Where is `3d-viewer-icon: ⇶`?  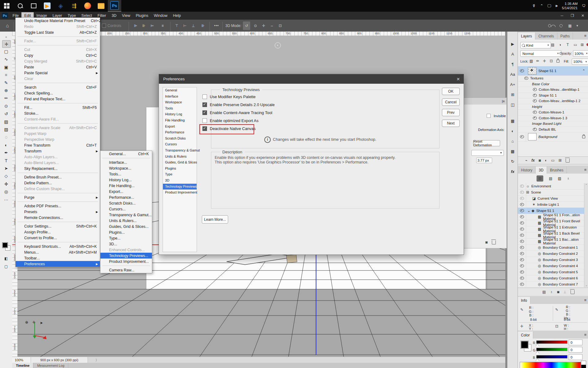 3d-viewer-icon: ⇶ is located at coordinates (74, 6).